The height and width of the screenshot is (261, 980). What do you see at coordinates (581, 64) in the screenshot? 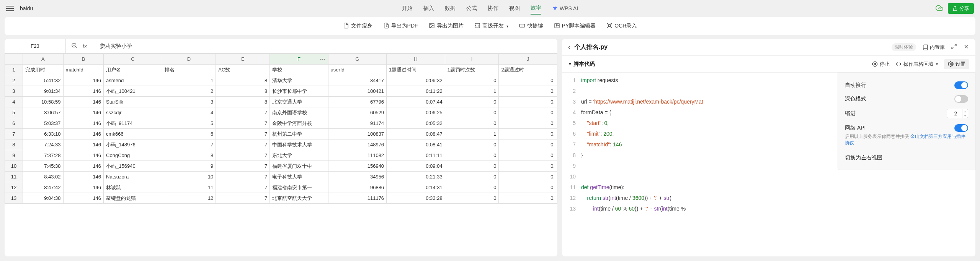
I see `script-section-toggle: ▼ 脚本代码` at bounding box center [581, 64].